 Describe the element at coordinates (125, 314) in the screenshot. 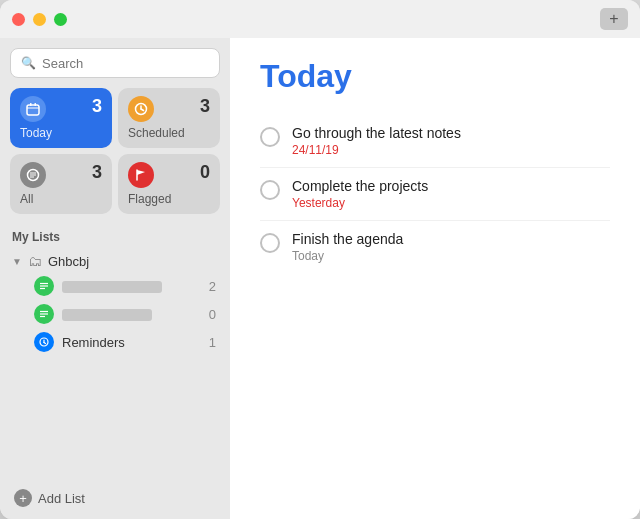

I see `list-items: 2` at that location.